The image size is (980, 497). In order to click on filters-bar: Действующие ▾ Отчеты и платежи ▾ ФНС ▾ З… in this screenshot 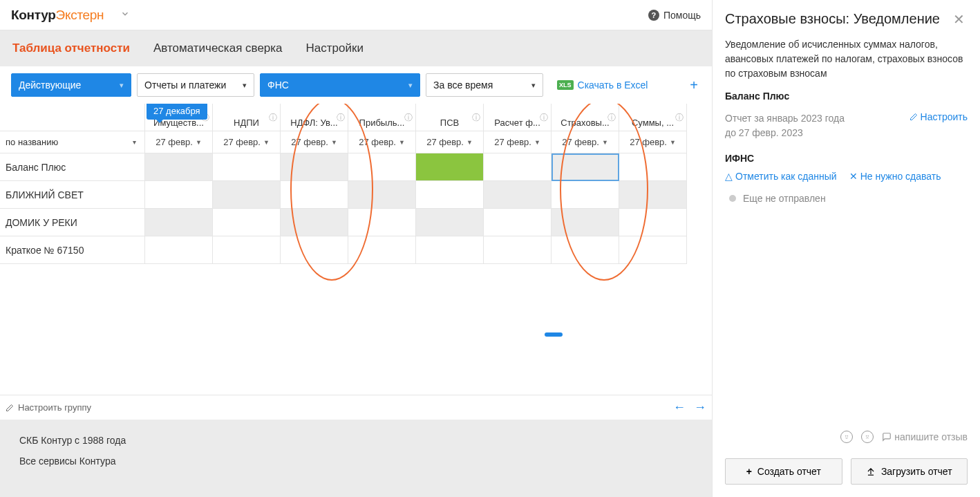, I will do `click(356, 85)`.